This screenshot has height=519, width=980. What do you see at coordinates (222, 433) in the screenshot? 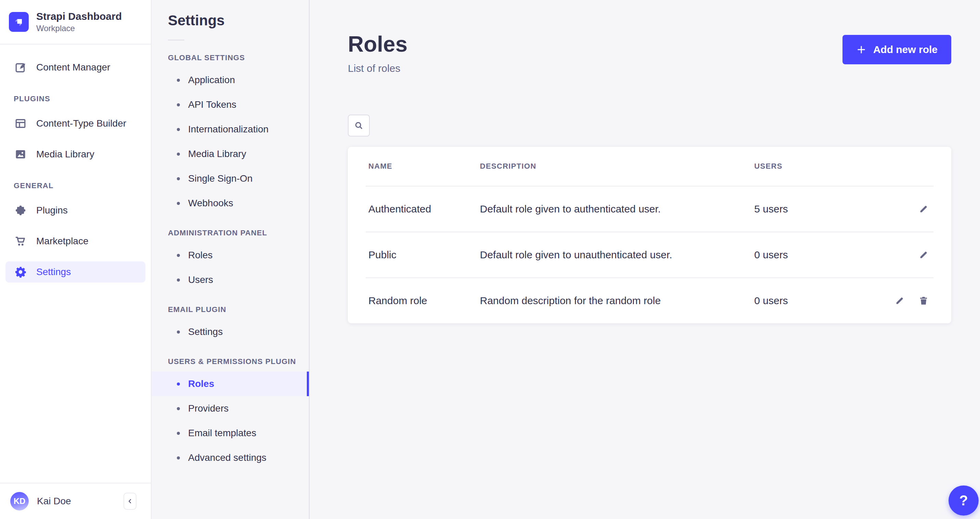
I see `subnav-item-label: Email templates` at bounding box center [222, 433].